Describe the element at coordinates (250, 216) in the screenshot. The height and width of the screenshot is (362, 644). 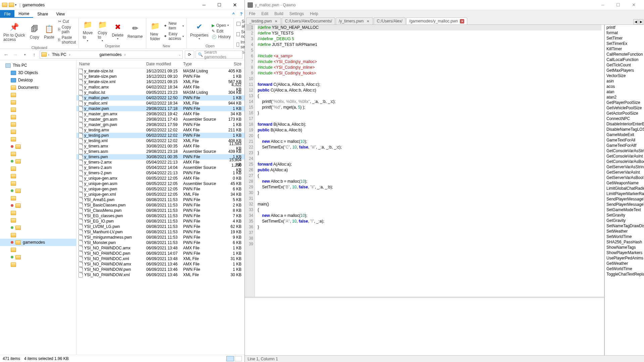
I see `line-number: 34` at that location.